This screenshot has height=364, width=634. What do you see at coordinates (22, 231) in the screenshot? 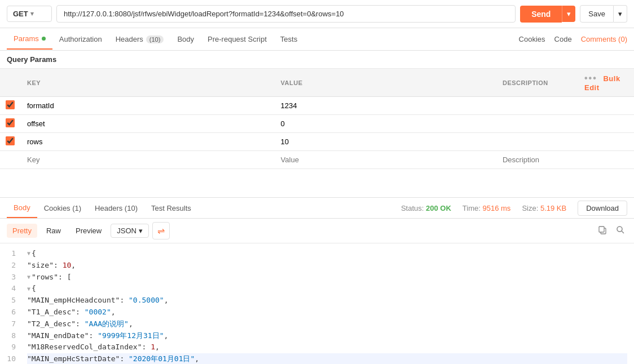
I see `code-tab-pretty: Pretty` at bounding box center [22, 231].